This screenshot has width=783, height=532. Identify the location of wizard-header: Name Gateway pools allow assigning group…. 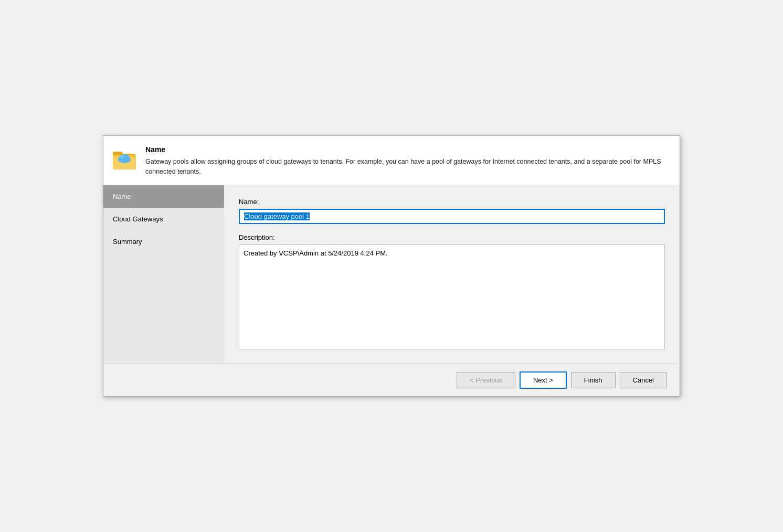
(391, 161).